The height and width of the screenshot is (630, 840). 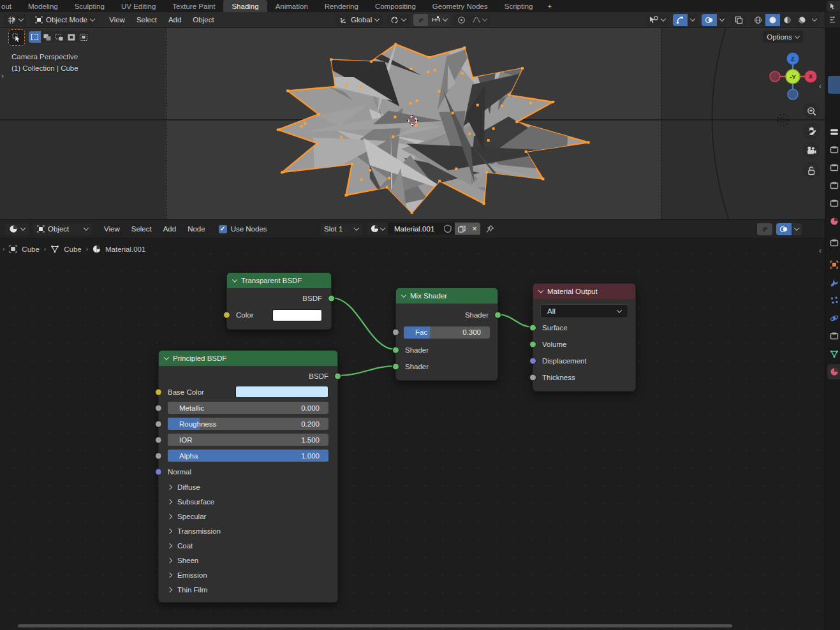 I want to click on props-tab-output, so click(x=834, y=168).